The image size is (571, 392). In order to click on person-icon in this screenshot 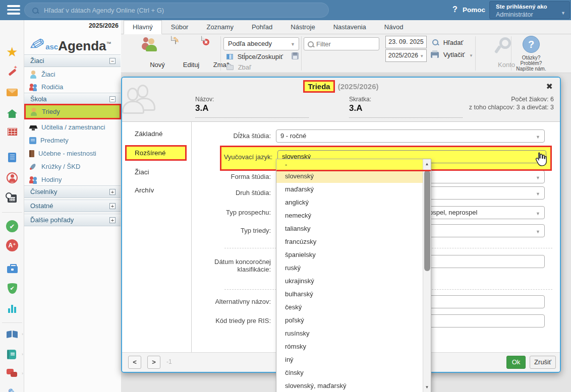, I will do `click(12, 178)`.